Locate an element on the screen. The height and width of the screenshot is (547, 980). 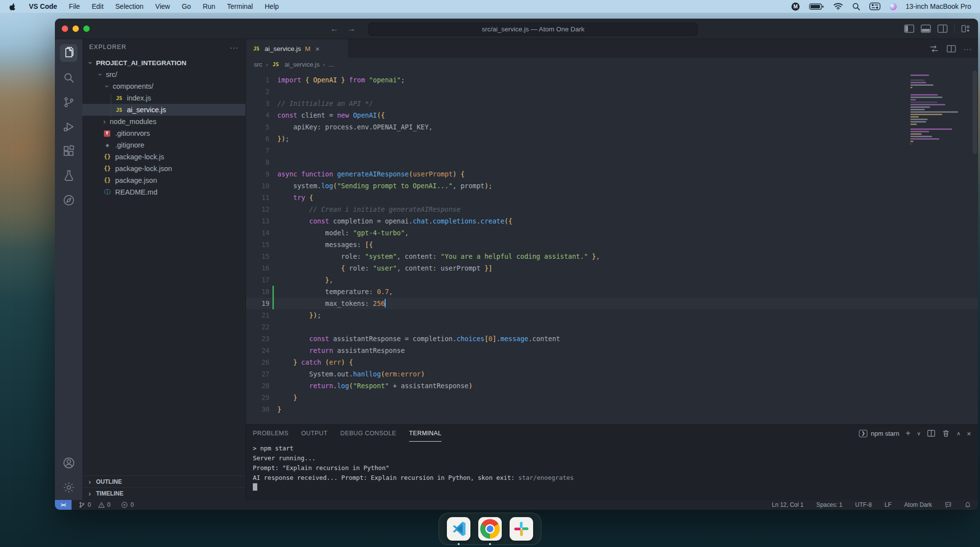
code-line-7: 7 is located at coordinates (612, 150).